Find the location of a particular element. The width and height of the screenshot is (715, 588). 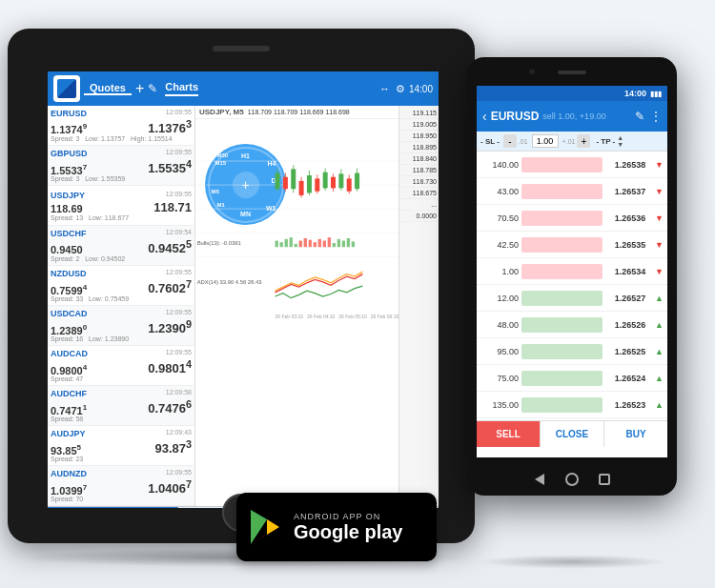

sl-label: - SL - is located at coordinates (490, 141).